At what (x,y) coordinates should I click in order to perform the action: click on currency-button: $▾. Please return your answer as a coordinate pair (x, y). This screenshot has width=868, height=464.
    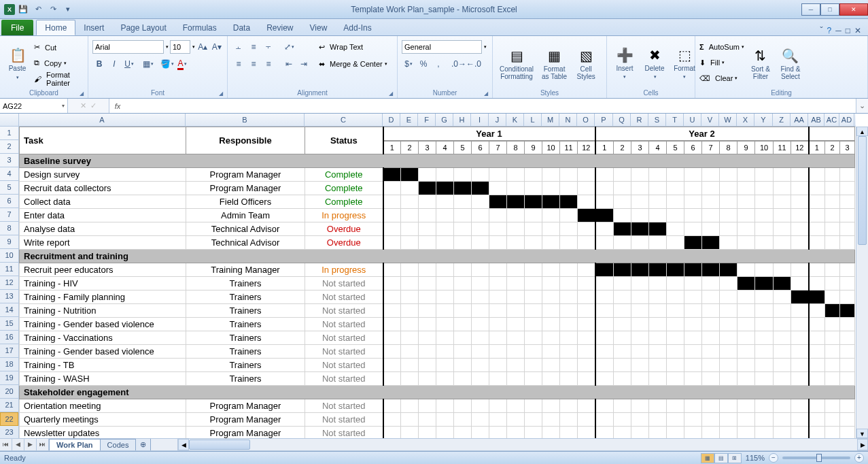
    Looking at the image, I should click on (409, 64).